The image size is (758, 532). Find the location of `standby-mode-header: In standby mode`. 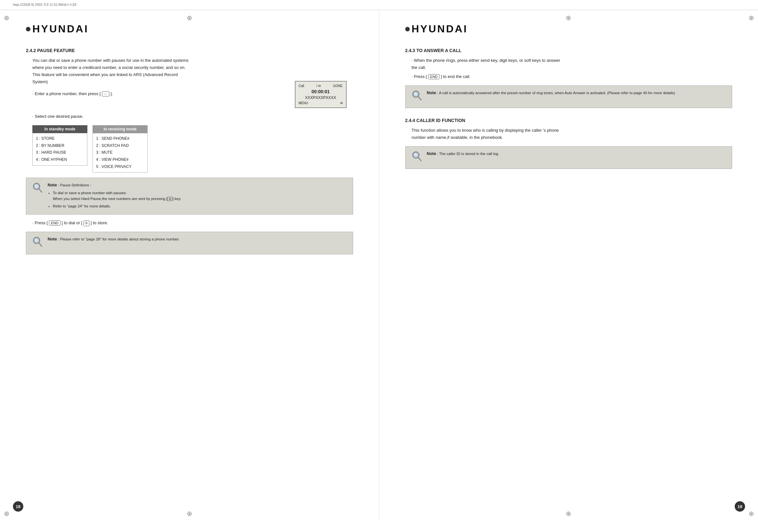

standby-mode-header: In standby mode is located at coordinates (60, 129).